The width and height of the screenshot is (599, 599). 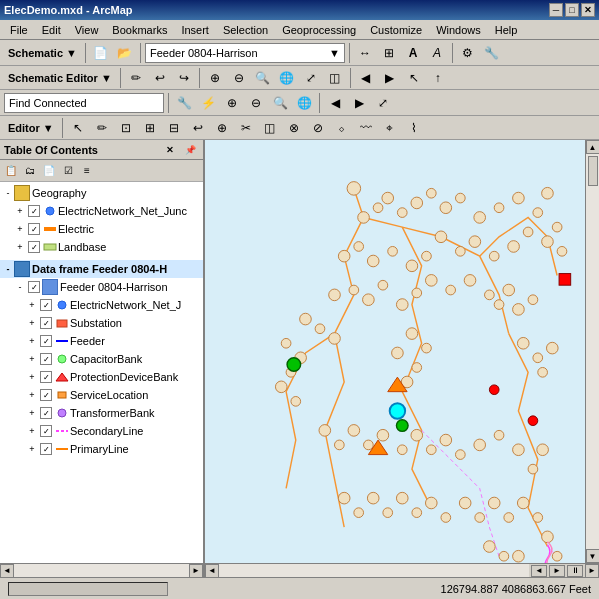 What do you see at coordinates (184, 103) in the screenshot?
I see `fc-btn-1: 🔧` at bounding box center [184, 103].